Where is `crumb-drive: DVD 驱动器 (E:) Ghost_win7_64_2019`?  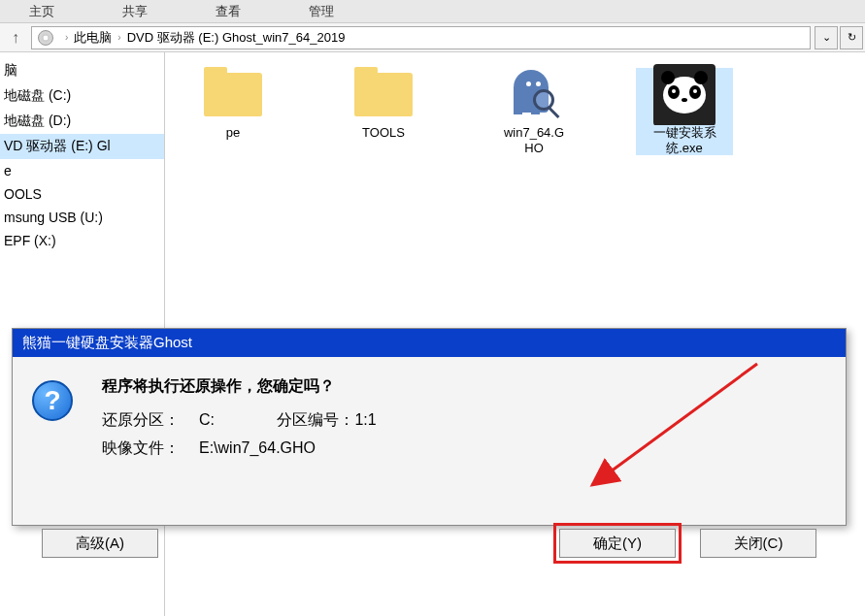 crumb-drive: DVD 驱动器 (E:) Ghost_win7_64_2019 is located at coordinates (237, 38).